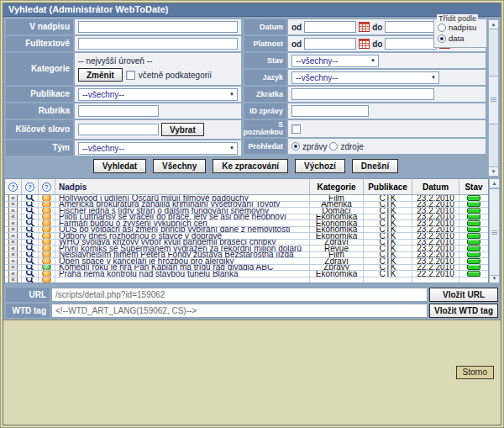 The image size is (504, 428). I want to click on publikace-select: --všechny-- ▼, so click(158, 94).